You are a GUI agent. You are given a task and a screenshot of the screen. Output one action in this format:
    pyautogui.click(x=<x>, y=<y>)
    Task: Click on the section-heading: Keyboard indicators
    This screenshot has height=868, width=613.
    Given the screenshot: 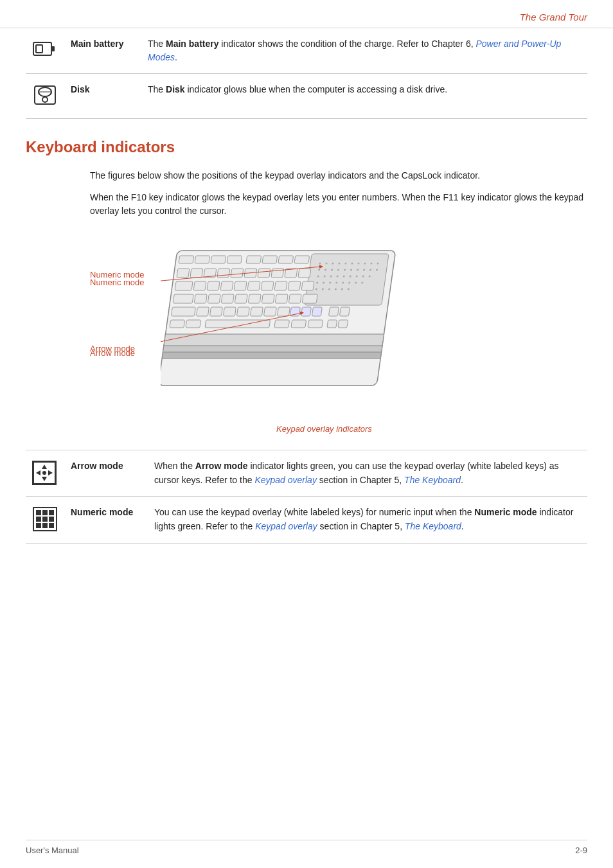 What is the action you would take?
    pyautogui.click(x=306, y=147)
    